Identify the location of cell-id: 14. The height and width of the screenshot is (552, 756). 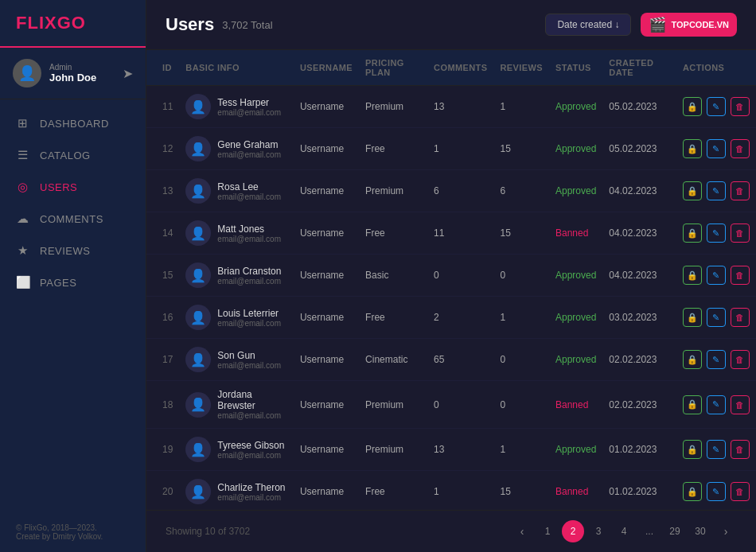
(162, 234).